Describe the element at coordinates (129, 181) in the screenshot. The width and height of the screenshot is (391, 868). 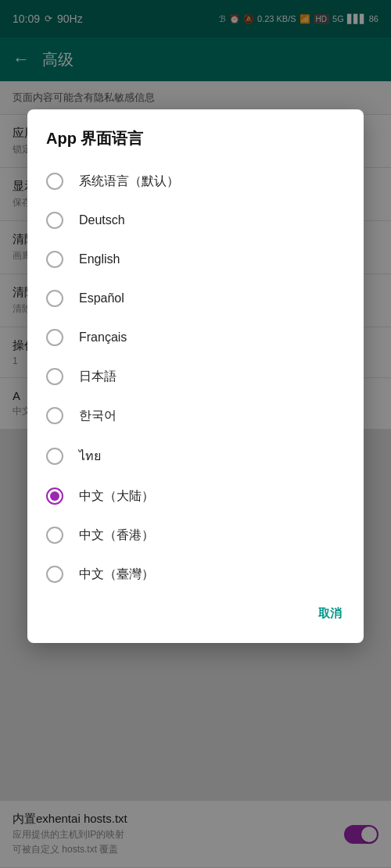
I see `radio-label-system: 系统语言（默认）` at that location.